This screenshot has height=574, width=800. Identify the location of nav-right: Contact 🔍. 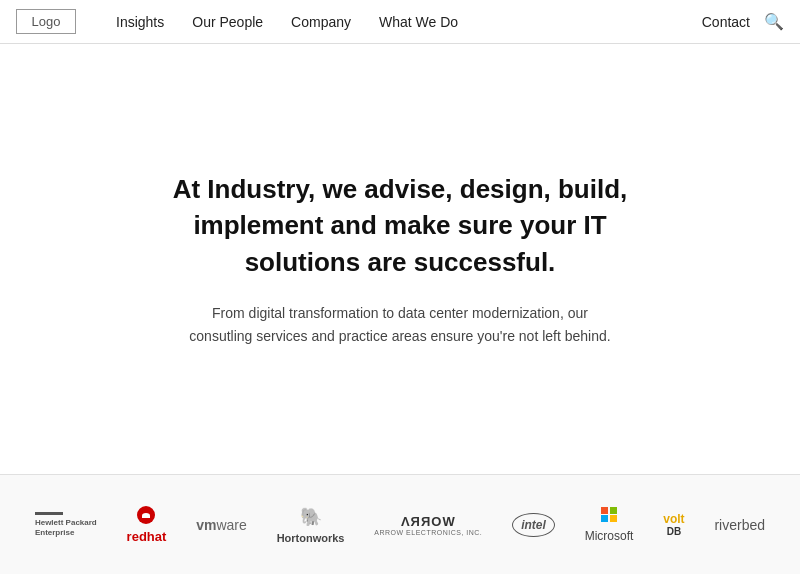
(743, 22).